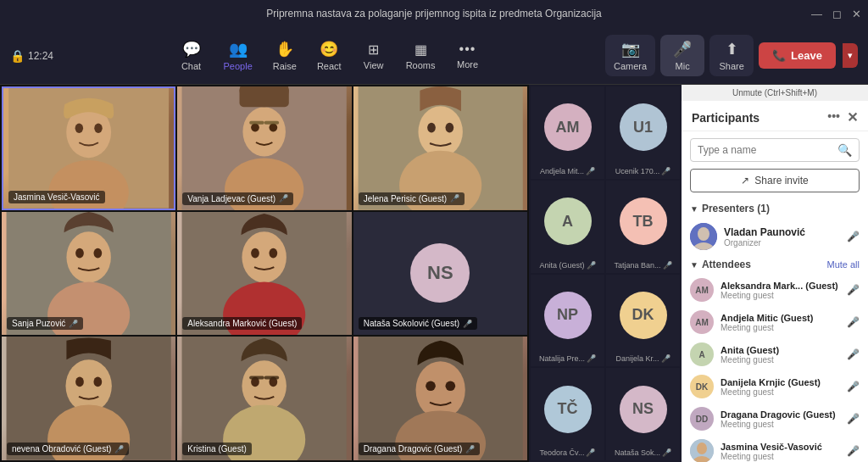 This screenshot has height=462, width=868. Describe the element at coordinates (775, 181) in the screenshot. I see `share-invite-button: ↗ Share invite` at that location.